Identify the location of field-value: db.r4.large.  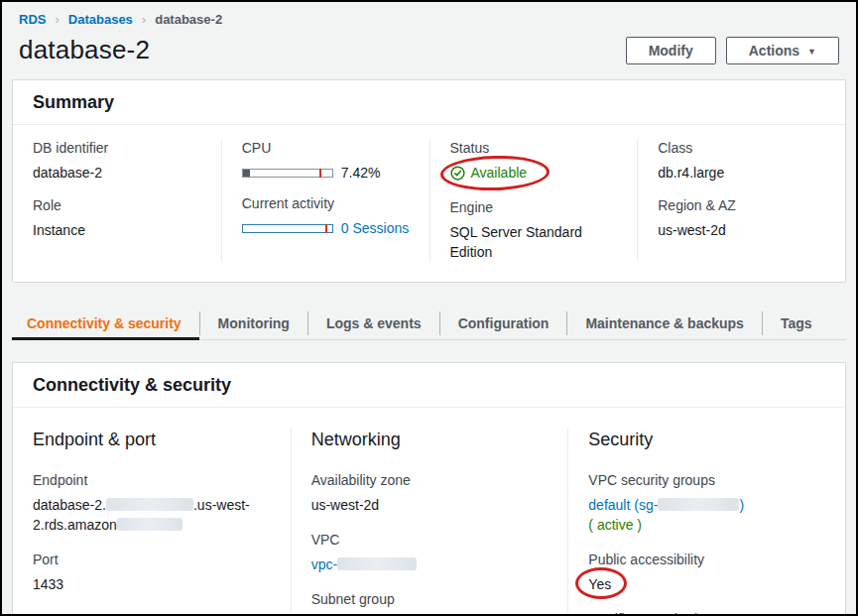
(744, 173).